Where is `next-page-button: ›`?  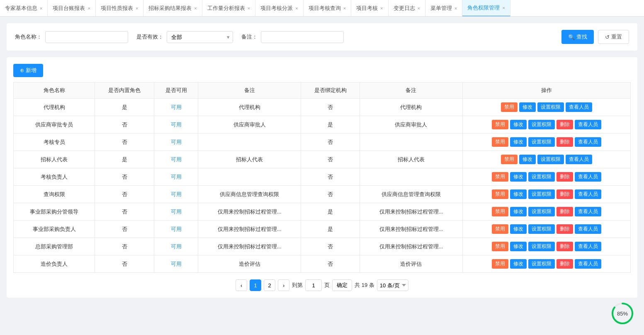 next-page-button: › is located at coordinates (284, 285).